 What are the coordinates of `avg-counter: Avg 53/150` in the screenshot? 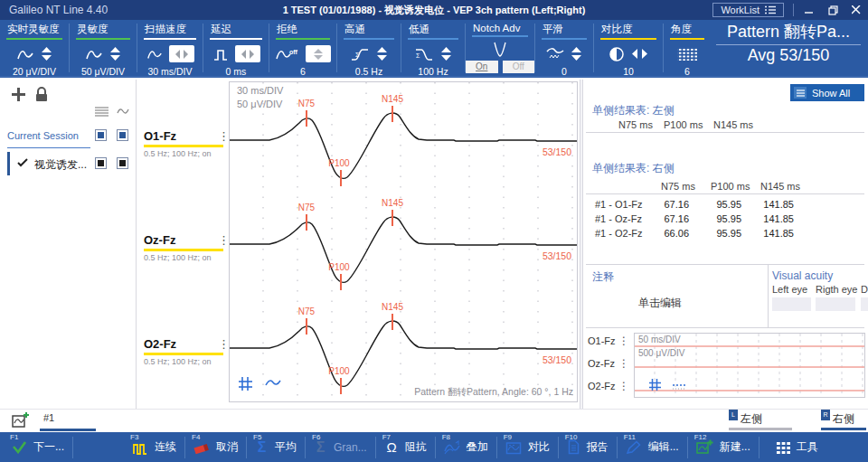 It's located at (788, 56).